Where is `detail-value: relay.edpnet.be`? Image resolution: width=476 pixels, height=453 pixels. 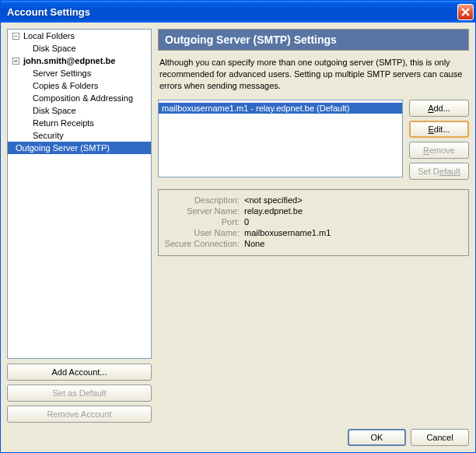 detail-value: relay.edpnet.be is located at coordinates (274, 211).